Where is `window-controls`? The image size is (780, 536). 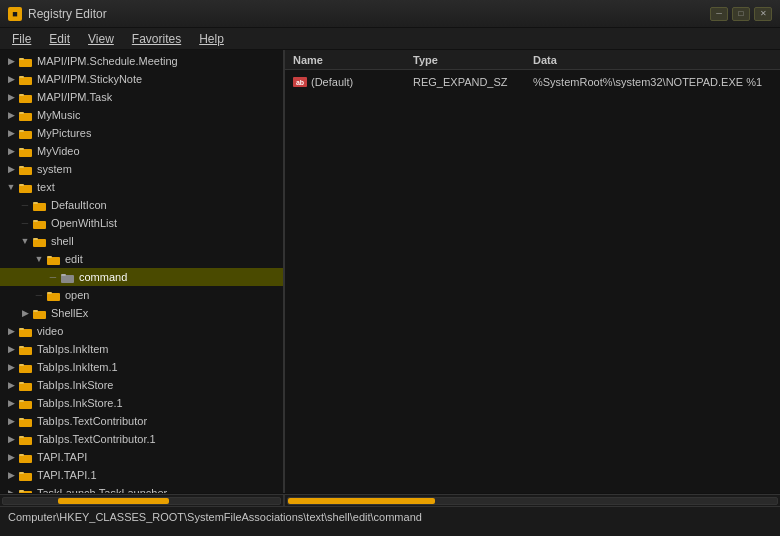
window-controls is located at coordinates (741, 14).